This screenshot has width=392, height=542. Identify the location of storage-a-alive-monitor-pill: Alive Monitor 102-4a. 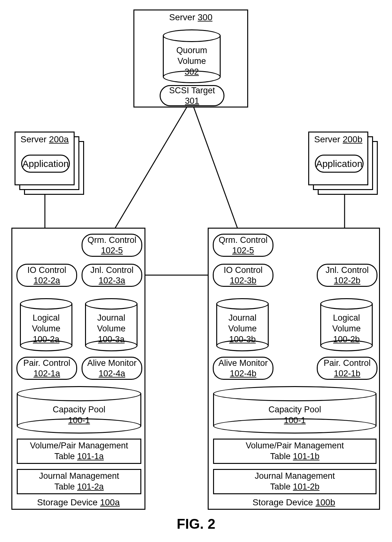
(112, 368).